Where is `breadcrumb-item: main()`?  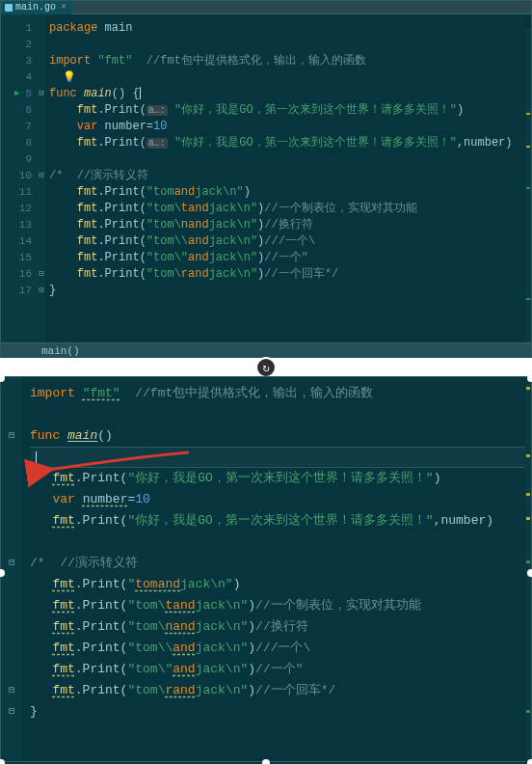 breadcrumb-item: main() is located at coordinates (61, 351).